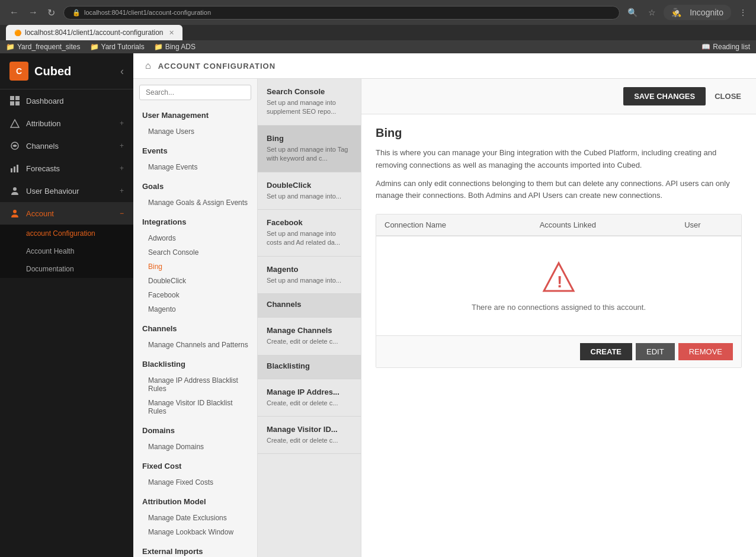 Image resolution: width=756 pixels, height=557 pixels. What do you see at coordinates (309, 305) in the screenshot?
I see `card-channels-header-title: Channels` at bounding box center [309, 305].